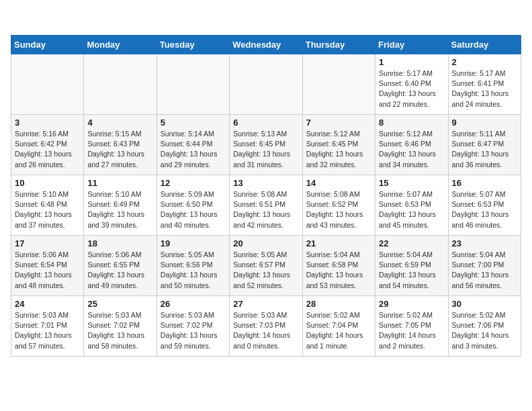  I want to click on day-info: Sunrise: 5:04 AMSunset: 6:58 PMDaylight:…, so click(339, 270).